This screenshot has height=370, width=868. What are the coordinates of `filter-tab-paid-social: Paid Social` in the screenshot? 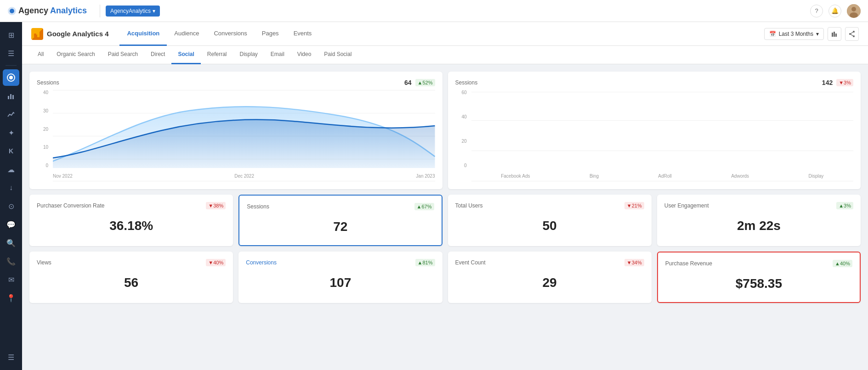 It's located at (338, 55).